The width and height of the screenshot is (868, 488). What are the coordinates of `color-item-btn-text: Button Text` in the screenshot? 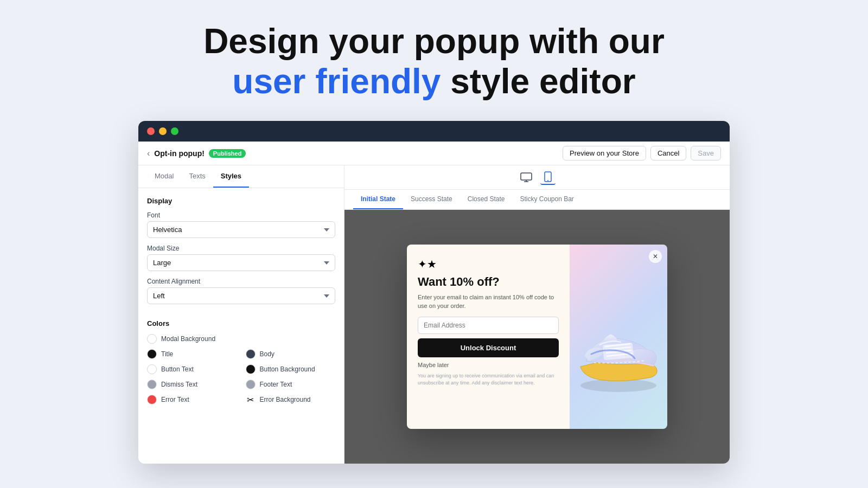 It's located at (192, 369).